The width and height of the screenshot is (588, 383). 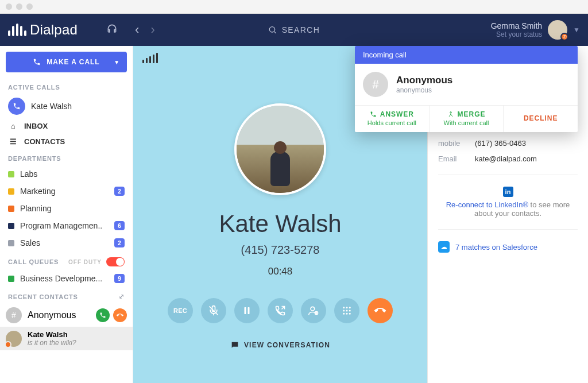 What do you see at coordinates (67, 126) in the screenshot?
I see `nav-inbox: ⌂ INBOX` at bounding box center [67, 126].